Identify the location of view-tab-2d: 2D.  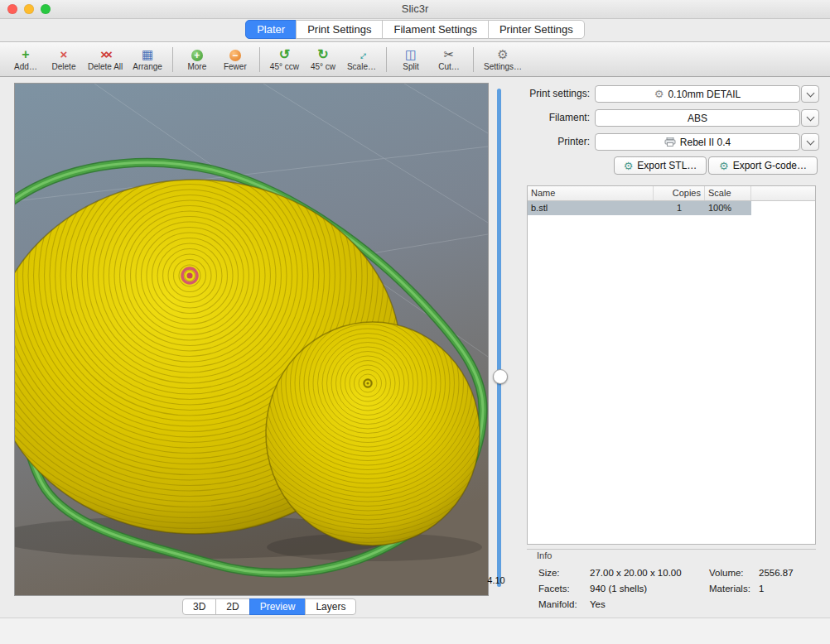
(232, 607).